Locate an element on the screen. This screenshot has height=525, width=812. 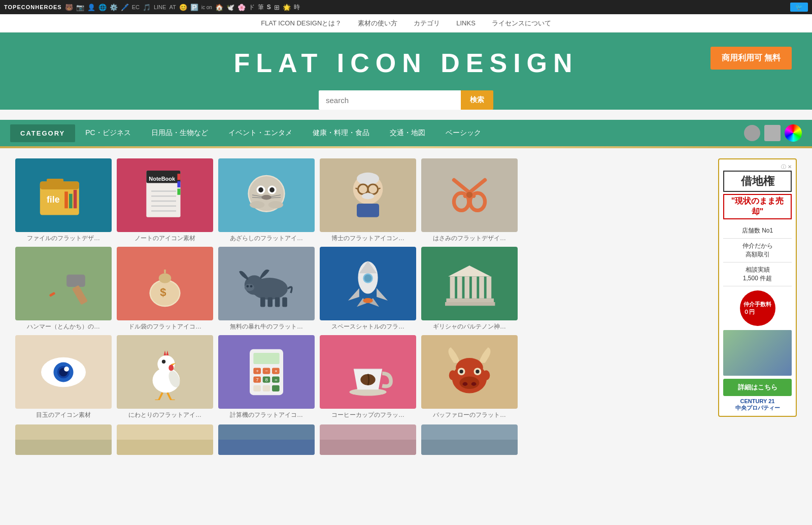
topbar-icon-13: ic on is located at coordinates (207, 7).